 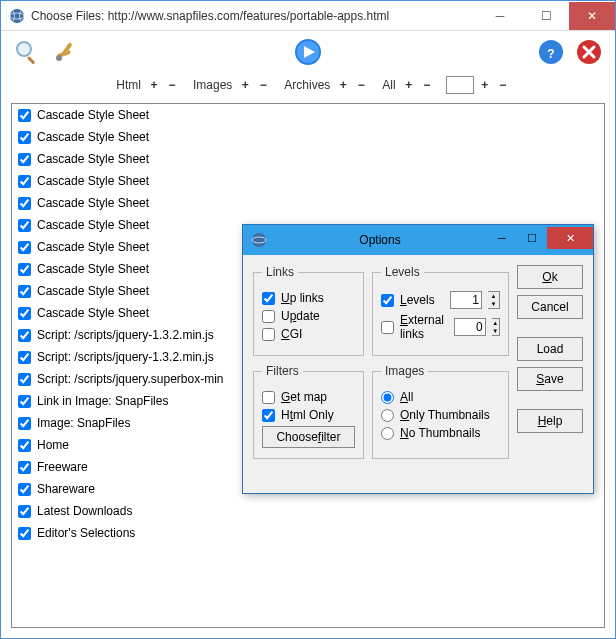 I want to click on load-button: Load, so click(x=550, y=349).